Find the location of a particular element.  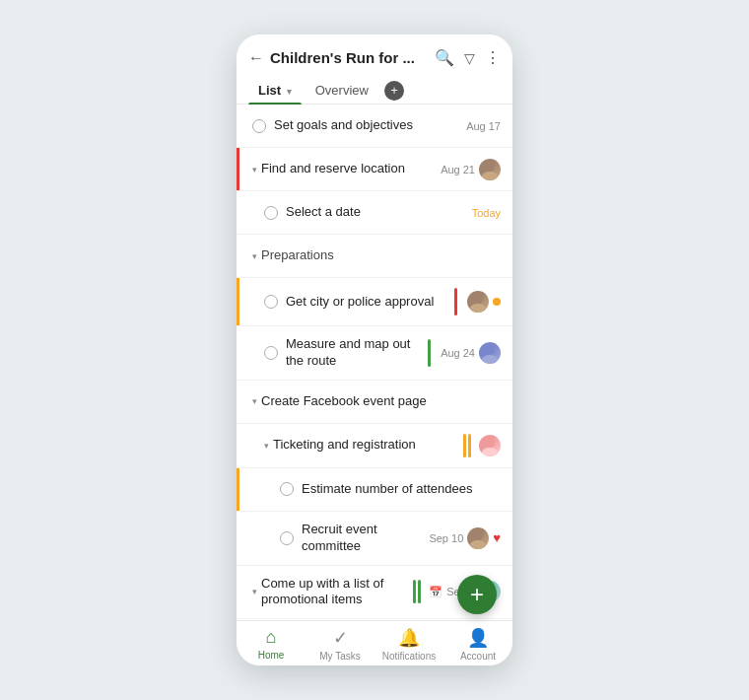

tab-overview: Overview is located at coordinates (342, 91).